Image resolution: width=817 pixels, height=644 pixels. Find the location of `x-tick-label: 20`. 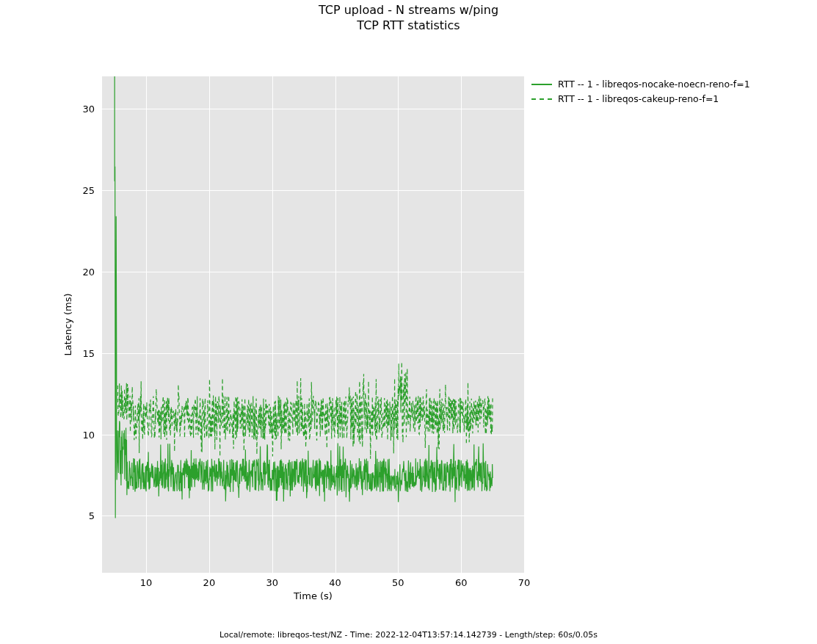

x-tick-label: 20 is located at coordinates (210, 583).